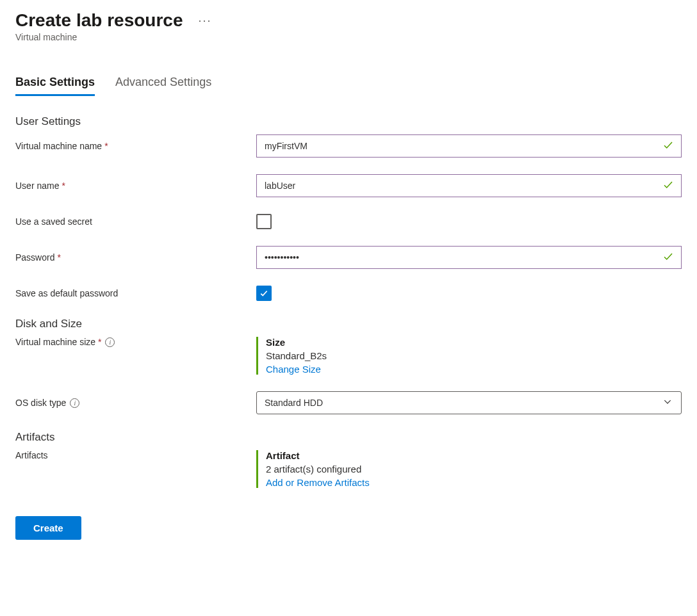 The width and height of the screenshot is (697, 616). I want to click on artifacts-card: Artifact 2 artifact(s) configured Add or…, so click(469, 469).